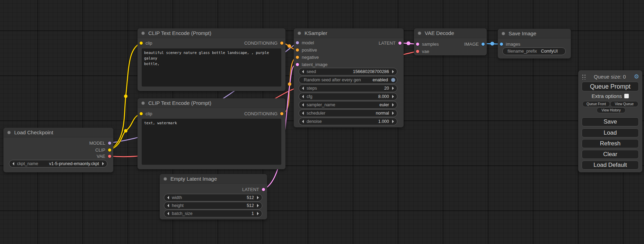 The height and width of the screenshot is (244, 644). Describe the element at coordinates (297, 57) in the screenshot. I see `negative-input-slot` at that location.